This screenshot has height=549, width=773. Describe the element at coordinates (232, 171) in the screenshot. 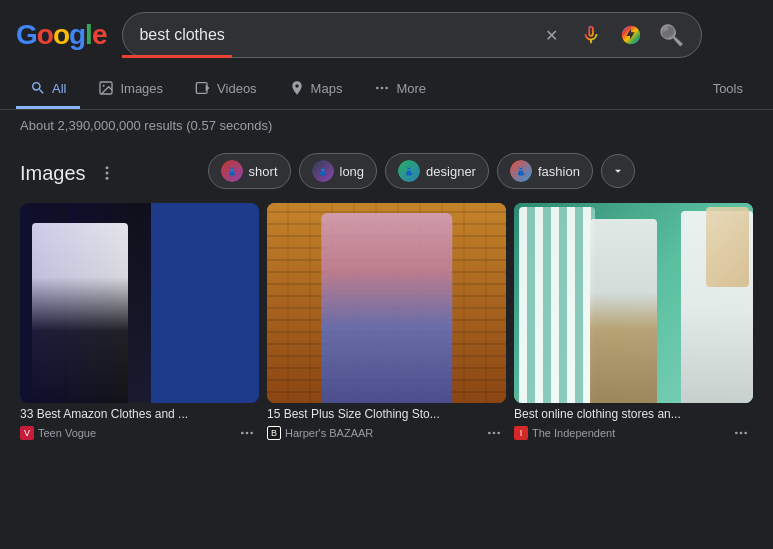

I see `filter-avatar-short: 👗` at that location.